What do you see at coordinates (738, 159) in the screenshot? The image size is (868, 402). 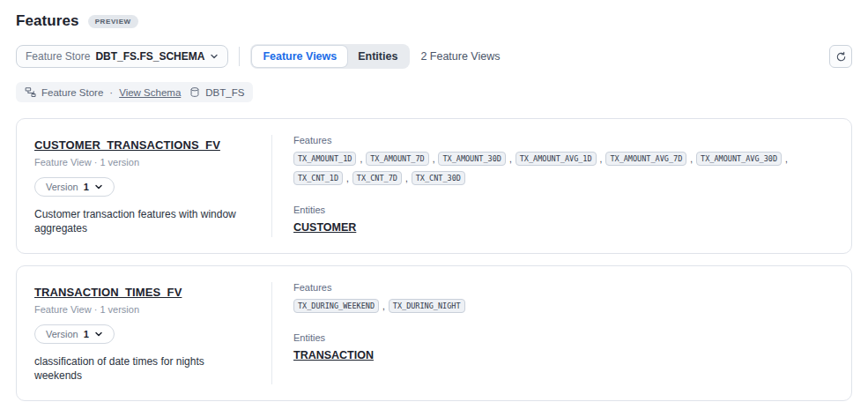 I see `feature-chip: TX_AMOUNT_AVG_30D` at bounding box center [738, 159].